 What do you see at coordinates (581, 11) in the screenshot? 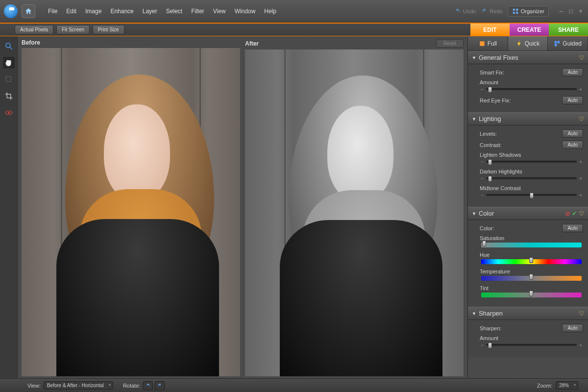
I see `close-button: ×` at bounding box center [581, 11].